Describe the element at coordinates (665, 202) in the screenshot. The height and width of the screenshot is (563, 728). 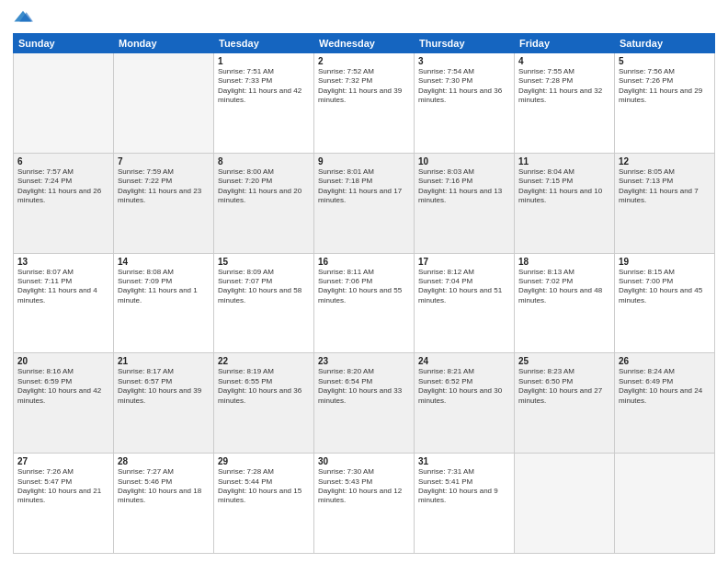
I see `day-cell: 12Sunrise: 8:05 AMSunset: 7:13 PMDayligh…` at that location.